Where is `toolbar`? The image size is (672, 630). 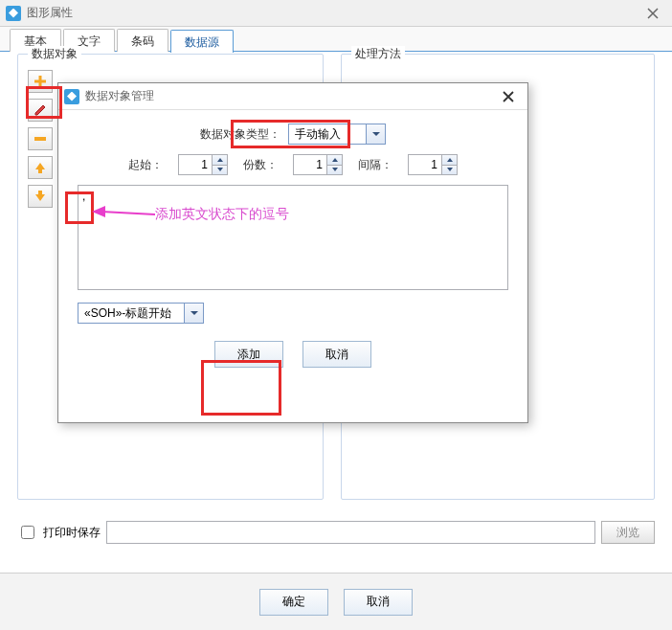
toolbar is located at coordinates (40, 139).